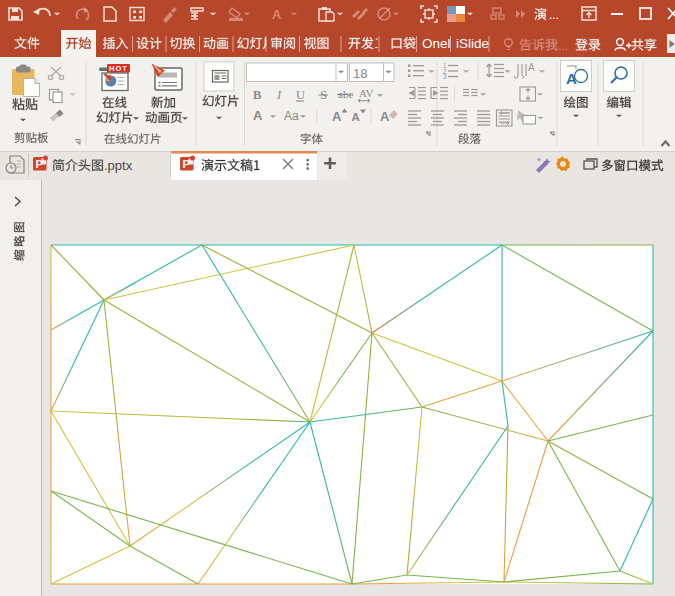 Image resolution: width=675 pixels, height=596 pixels. Describe the element at coordinates (118, 166) in the screenshot. I see `svg-text: .pptx` at that location.